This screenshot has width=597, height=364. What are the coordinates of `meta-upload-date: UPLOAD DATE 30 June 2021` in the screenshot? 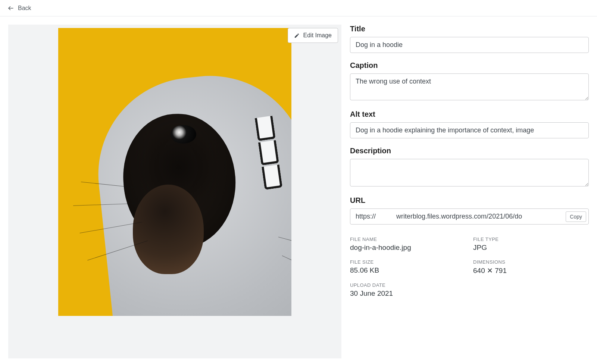 It's located at (408, 290).